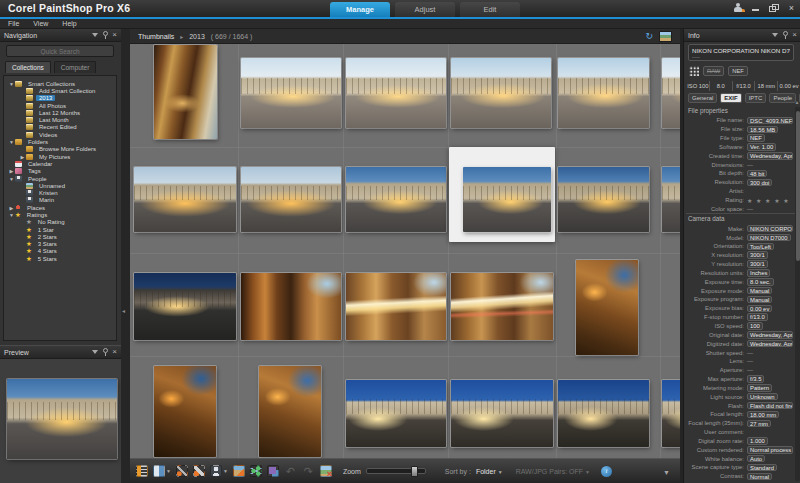  Describe the element at coordinates (326, 471) in the screenshot. I see `delete-photo-button` at that location.